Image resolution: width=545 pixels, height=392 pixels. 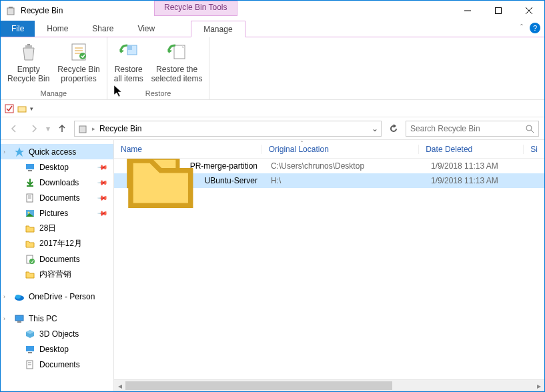 What do you see at coordinates (19, 152) in the screenshot?
I see `star-icon` at bounding box center [19, 152].